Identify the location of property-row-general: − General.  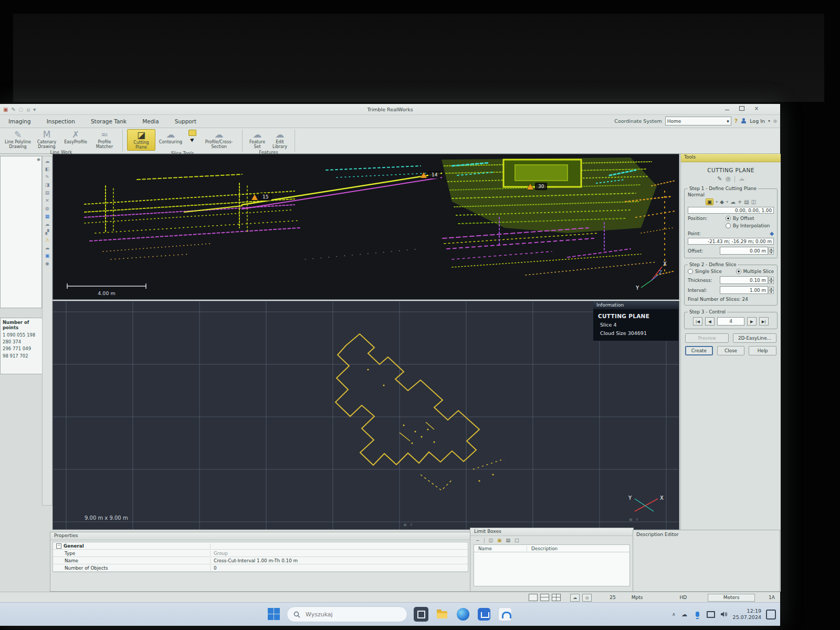
(260, 546).